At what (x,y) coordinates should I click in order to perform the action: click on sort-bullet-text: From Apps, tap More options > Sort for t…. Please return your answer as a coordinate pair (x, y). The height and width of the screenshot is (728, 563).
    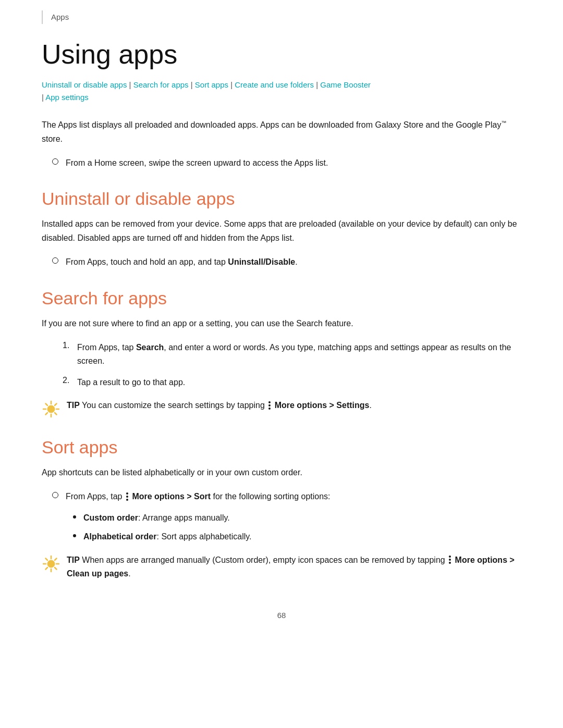
    Looking at the image, I should click on (198, 497).